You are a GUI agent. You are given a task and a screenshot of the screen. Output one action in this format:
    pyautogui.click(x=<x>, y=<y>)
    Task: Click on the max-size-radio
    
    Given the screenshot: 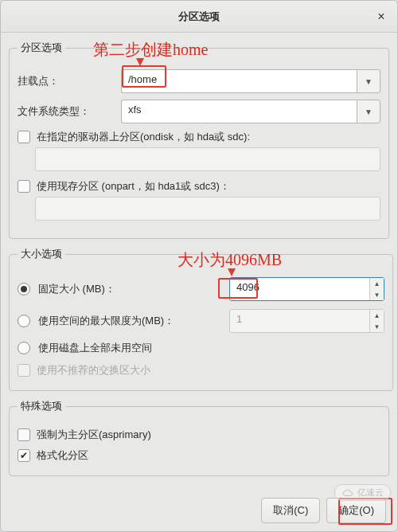 What is the action you would take?
    pyautogui.click(x=24, y=321)
    